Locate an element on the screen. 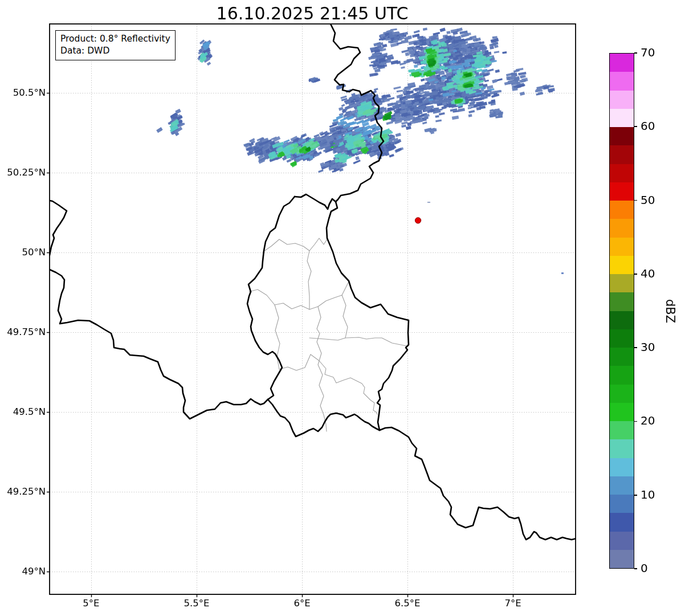 This screenshot has width=685, height=616. colorbar-tick-label: 50 is located at coordinates (647, 200).